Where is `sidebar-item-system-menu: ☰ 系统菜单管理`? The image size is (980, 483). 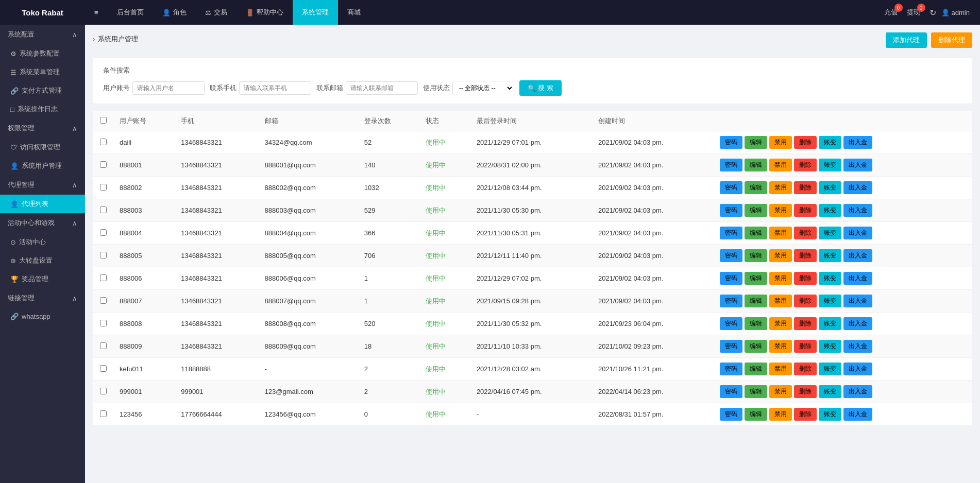
sidebar-item-system-menu: ☰ 系统菜单管理 is located at coordinates (42, 72).